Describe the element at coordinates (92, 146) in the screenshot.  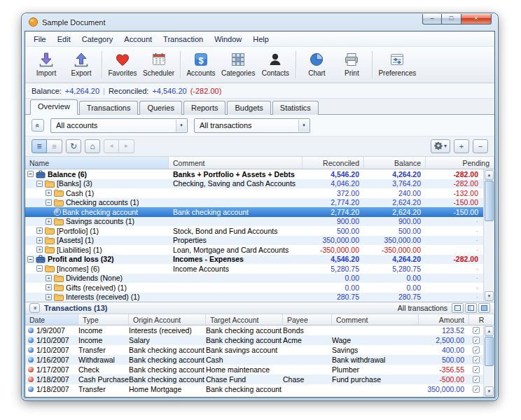
I see `home-button: ⌂` at that location.